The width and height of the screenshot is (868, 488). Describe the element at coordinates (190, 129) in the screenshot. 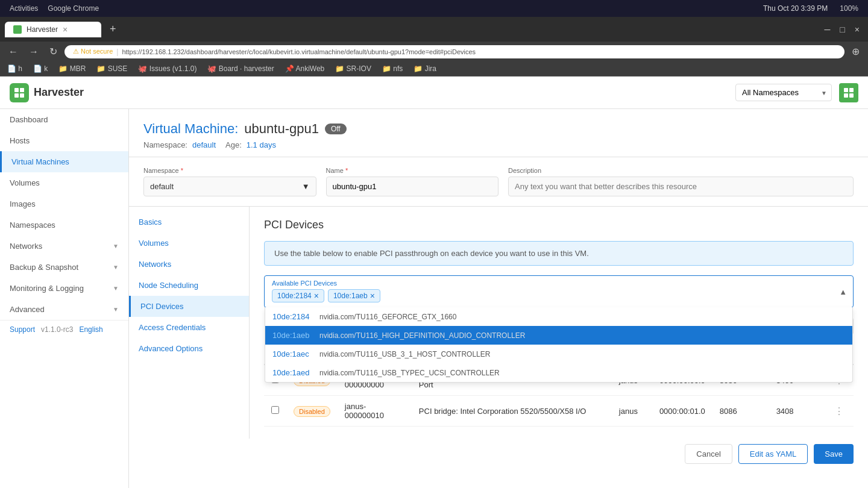

I see `vm-title-label: Virtual Machine:` at that location.